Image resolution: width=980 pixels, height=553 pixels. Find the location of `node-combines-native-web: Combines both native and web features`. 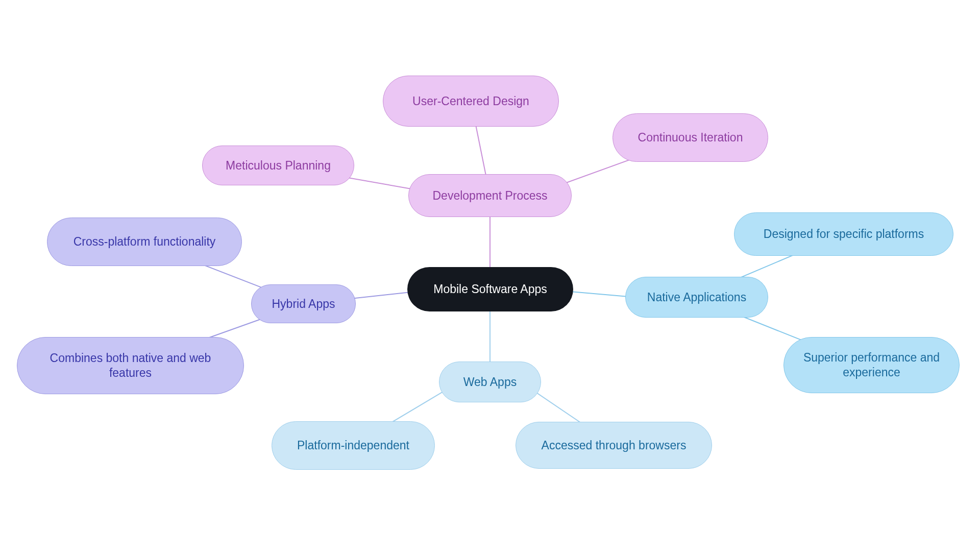

node-combines-native-web: Combines both native and web features is located at coordinates (131, 366).